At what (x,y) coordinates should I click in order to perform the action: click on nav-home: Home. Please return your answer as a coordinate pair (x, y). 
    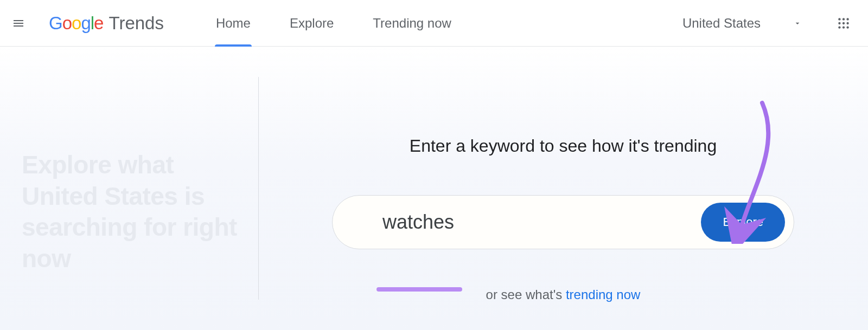
    Looking at the image, I should click on (233, 24).